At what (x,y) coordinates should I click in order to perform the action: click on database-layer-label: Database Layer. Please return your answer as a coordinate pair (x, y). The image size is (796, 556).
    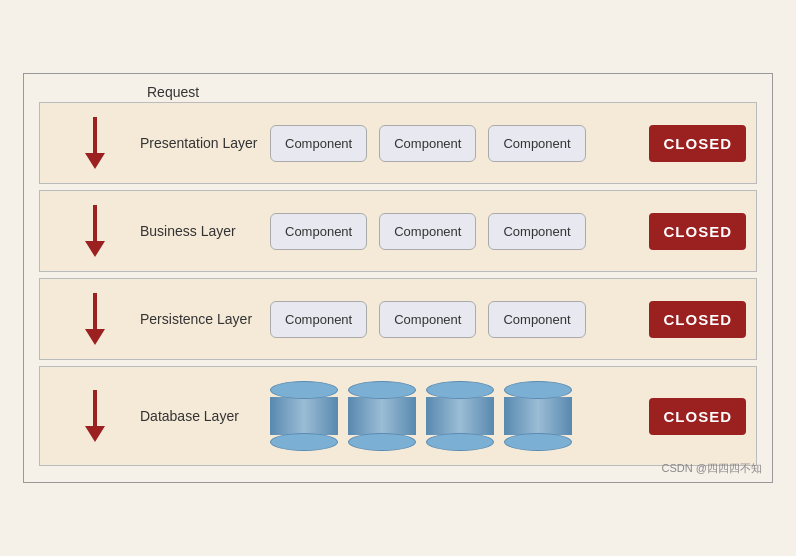
    Looking at the image, I should click on (205, 416).